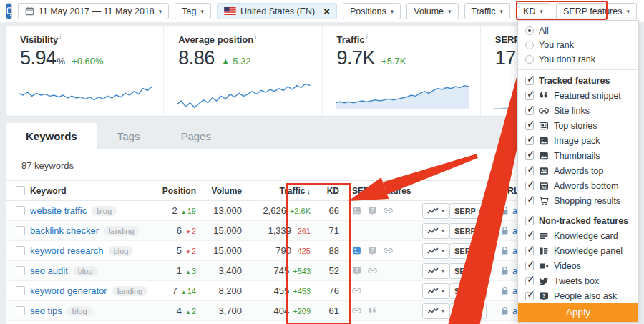  I want to click on kd-cell: 61, so click(325, 310).